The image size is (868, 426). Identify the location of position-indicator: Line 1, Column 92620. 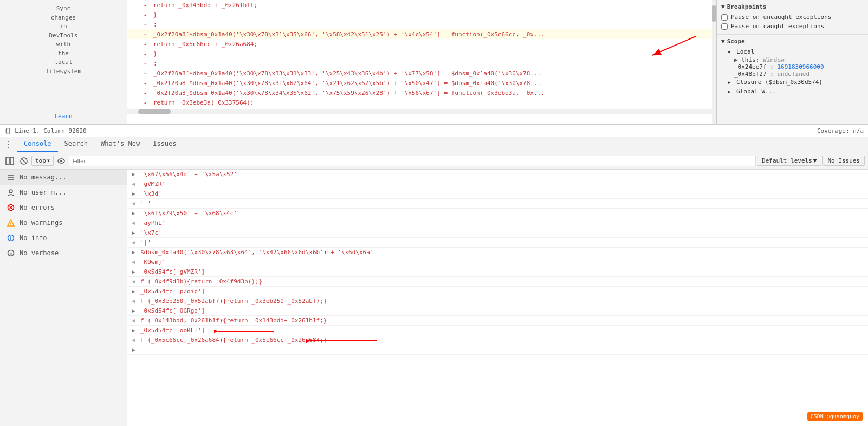
(50, 131).